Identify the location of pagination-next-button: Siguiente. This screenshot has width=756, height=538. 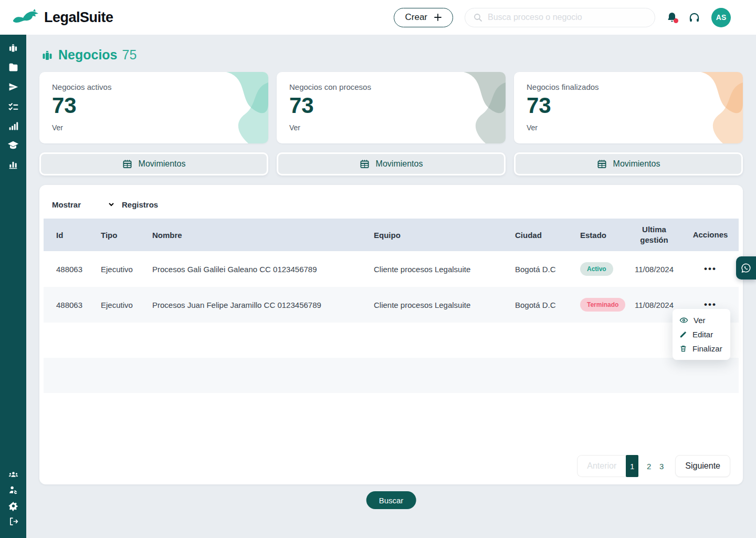
(702, 466).